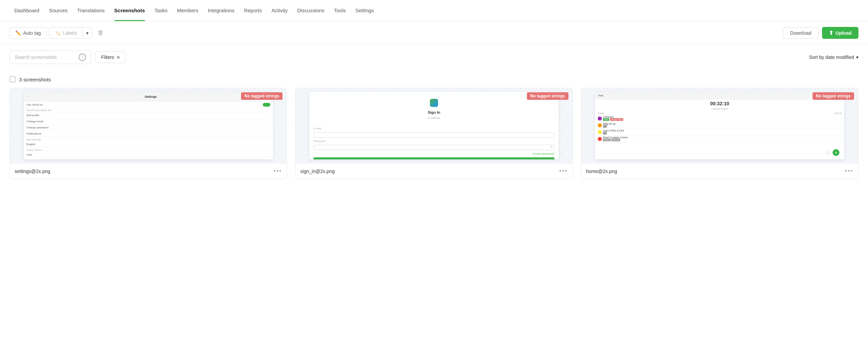 Image resolution: width=868 pixels, height=361 pixels. Describe the element at coordinates (101, 33) in the screenshot. I see `delete-button: 🗑` at that location.